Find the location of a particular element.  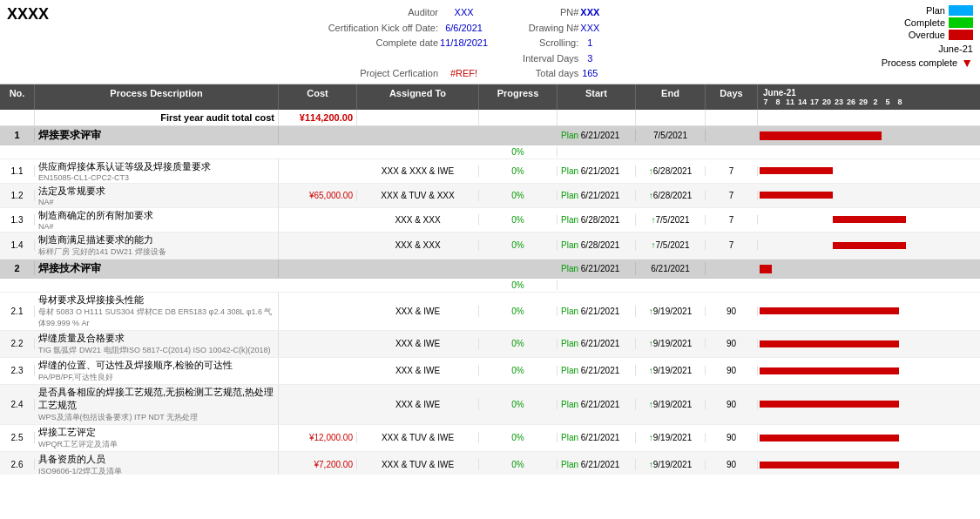

project-title: XXXX is located at coordinates (103, 14).